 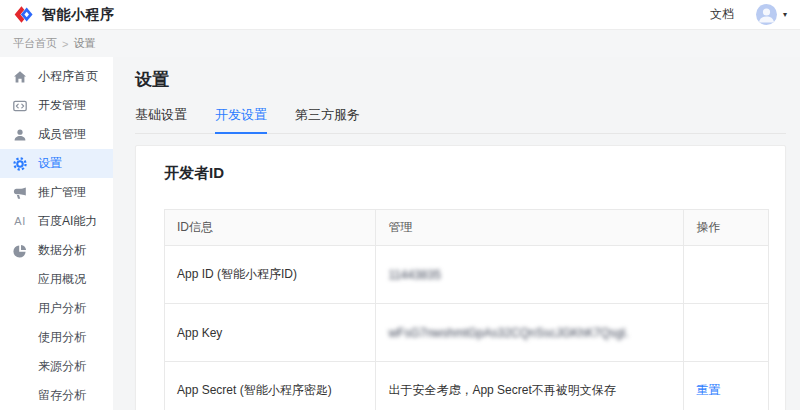 What do you see at coordinates (68, 76) in the screenshot?
I see `sidebar-item-label: 小程序首页` at bounding box center [68, 76].